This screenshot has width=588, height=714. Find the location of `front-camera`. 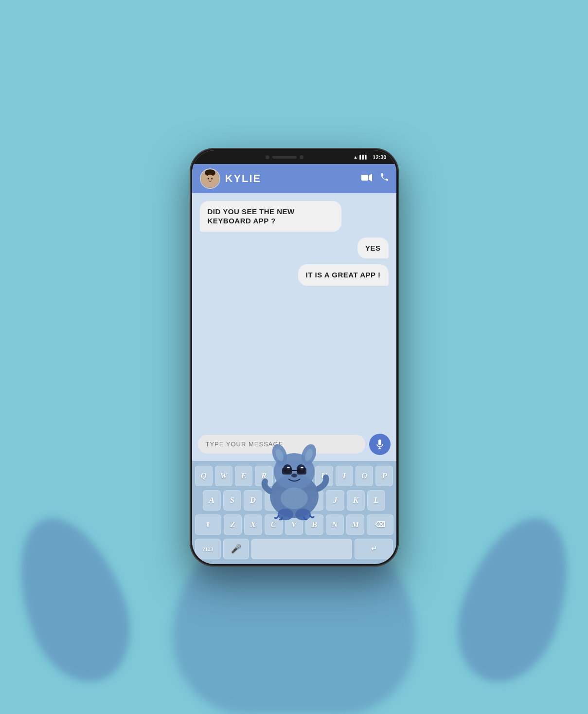

front-camera is located at coordinates (267, 157).